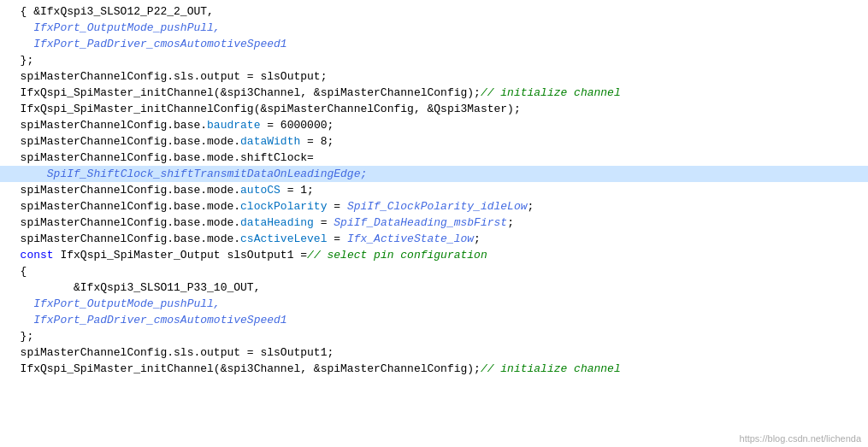  Describe the element at coordinates (434, 190) in the screenshot. I see `code-line: spiMasterChannelConfig.base.mode.autoCS …` at that location.